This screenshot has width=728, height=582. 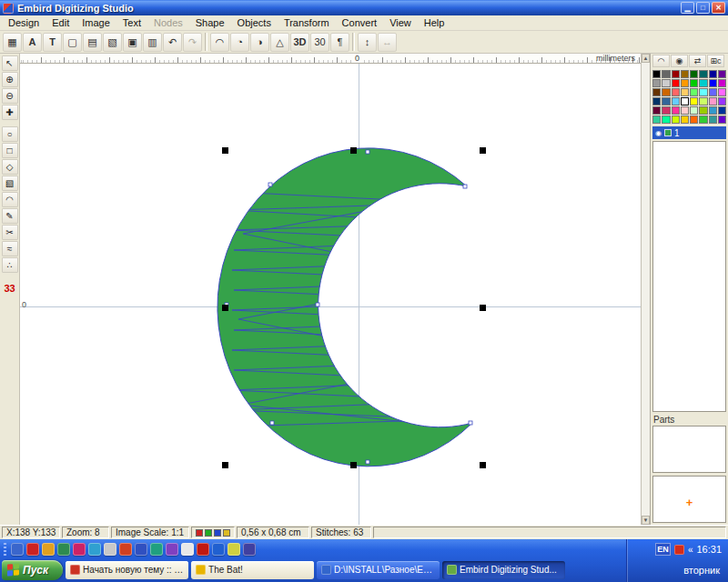 I want to click on toolbar-contrast-view-button: ◑, so click(x=260, y=42).